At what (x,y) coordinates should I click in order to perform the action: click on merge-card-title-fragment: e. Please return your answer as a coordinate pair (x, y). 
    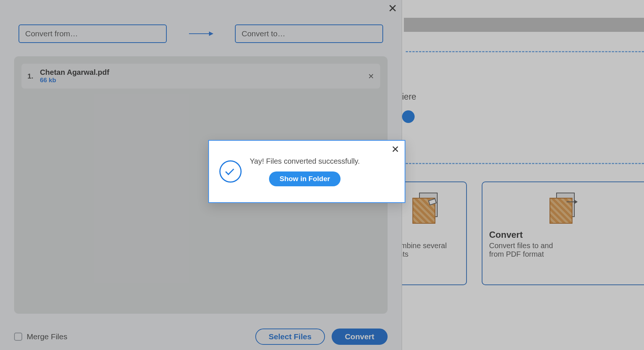
    Looking at the image, I should click on (426, 235).